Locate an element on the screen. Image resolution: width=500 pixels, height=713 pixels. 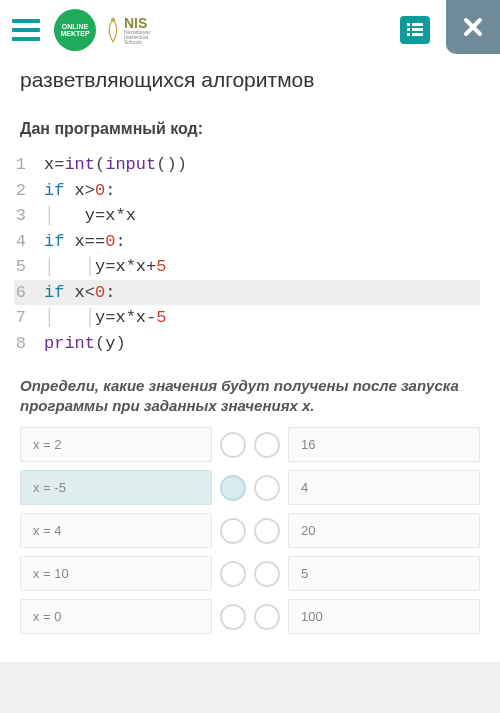
left-option: x = 10 is located at coordinates (116, 574).